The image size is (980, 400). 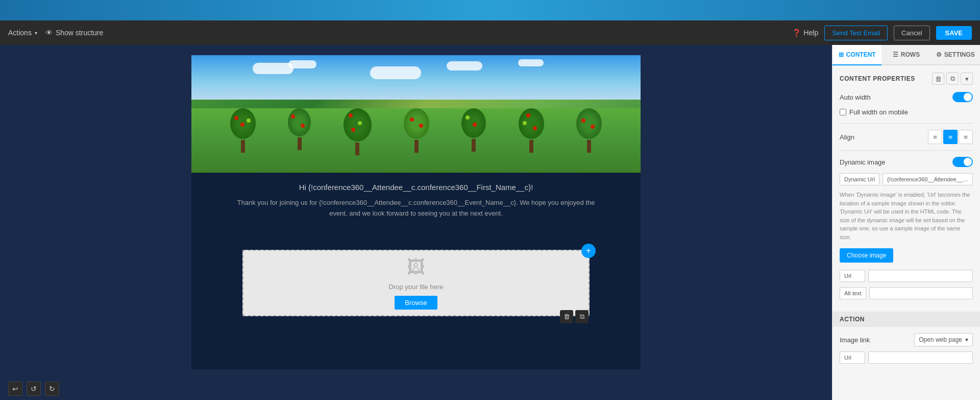 What do you see at coordinates (574, 317) in the screenshot?
I see `drop-zone-action-buttons: 🗑 ⧉` at bounding box center [574, 317].